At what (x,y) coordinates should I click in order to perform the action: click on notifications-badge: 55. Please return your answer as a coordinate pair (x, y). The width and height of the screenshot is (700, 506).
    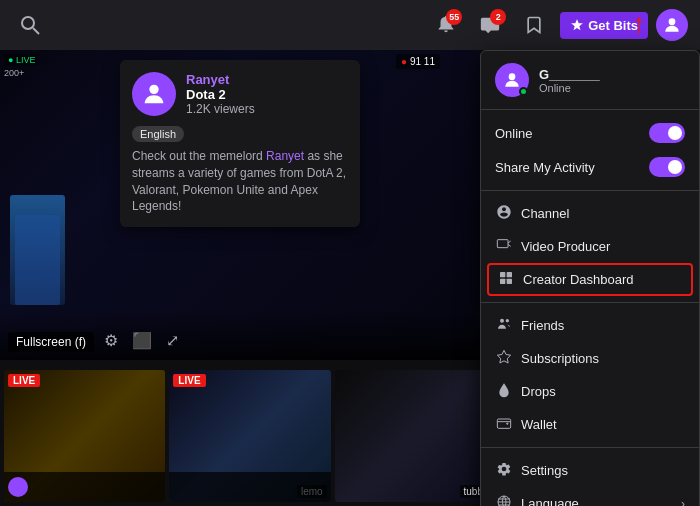
    Looking at the image, I should click on (454, 17).